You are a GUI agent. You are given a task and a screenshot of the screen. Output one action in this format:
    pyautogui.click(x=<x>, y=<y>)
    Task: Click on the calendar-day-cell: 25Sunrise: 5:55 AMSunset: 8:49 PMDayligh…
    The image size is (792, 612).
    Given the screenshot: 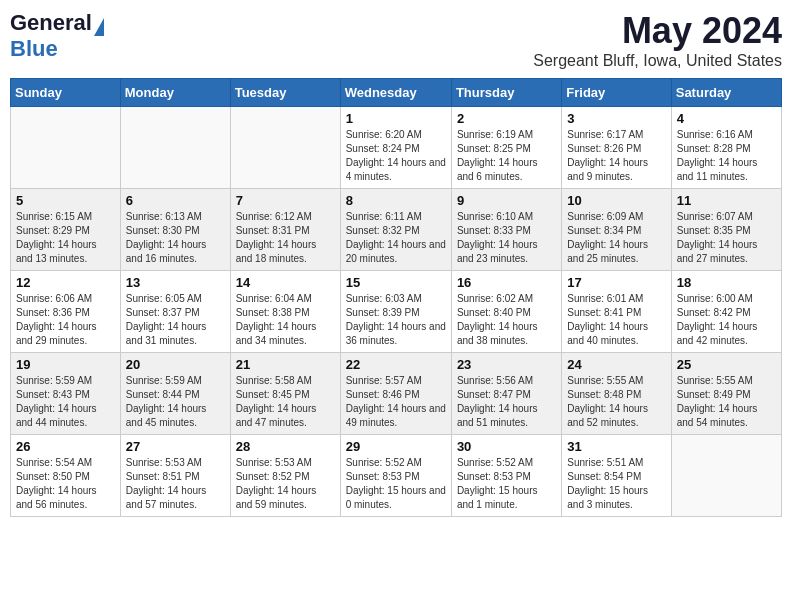 What is the action you would take?
    pyautogui.click(x=726, y=394)
    